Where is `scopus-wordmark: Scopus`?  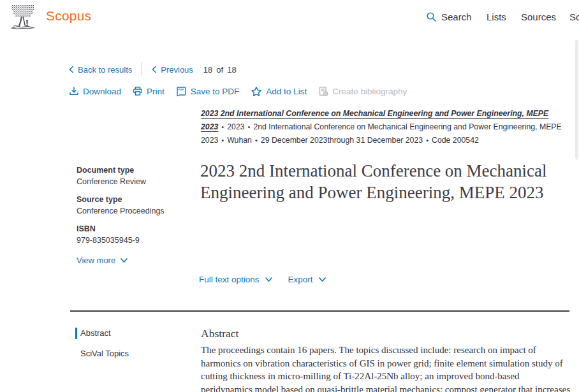 scopus-wordmark: Scopus is located at coordinates (69, 16).